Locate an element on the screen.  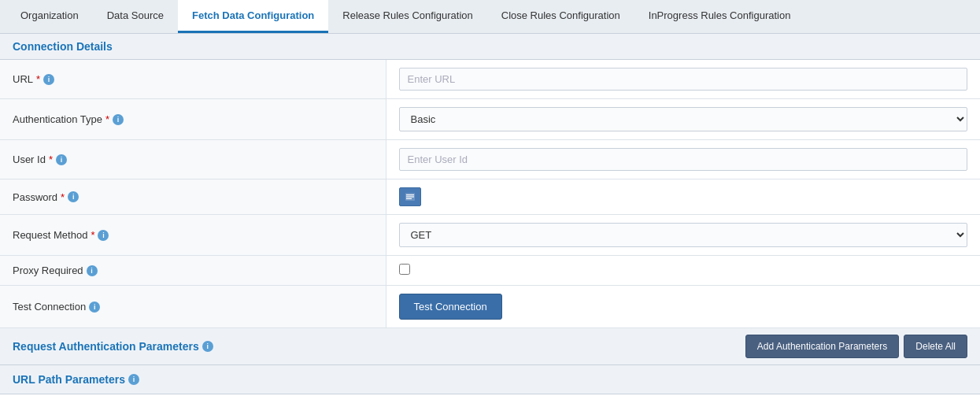
url-required-asterisk: * is located at coordinates (38, 79).